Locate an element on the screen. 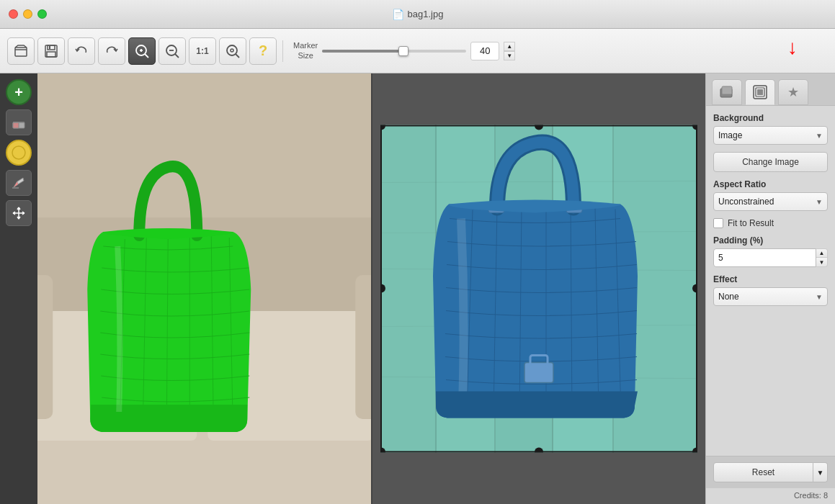 Image resolution: width=835 pixels, height=504 pixels. background-type-select: Image ▼ is located at coordinates (771, 135).